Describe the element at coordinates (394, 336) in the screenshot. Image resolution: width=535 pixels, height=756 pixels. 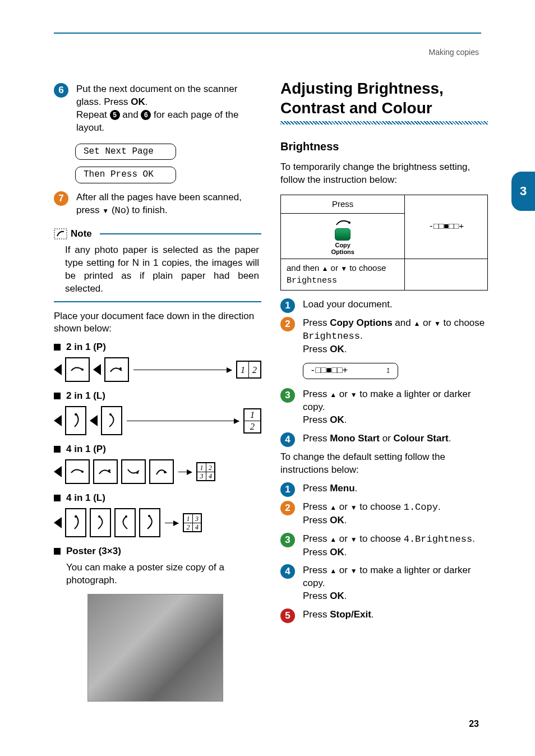
I see `a2-text: Press Copy Options and or to choose Brig…` at that location.